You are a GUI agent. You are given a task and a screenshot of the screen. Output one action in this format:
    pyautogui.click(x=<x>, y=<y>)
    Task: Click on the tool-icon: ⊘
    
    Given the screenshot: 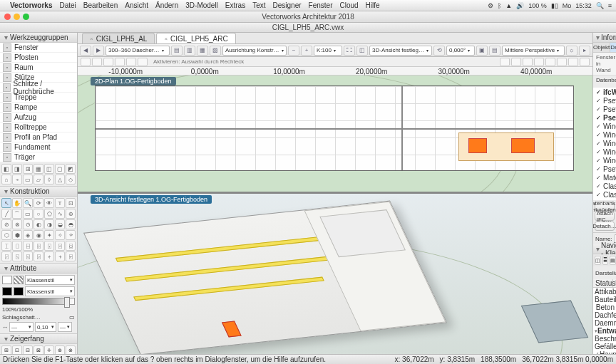 What is the action you would take?
    pyautogui.click(x=6, y=224)
    